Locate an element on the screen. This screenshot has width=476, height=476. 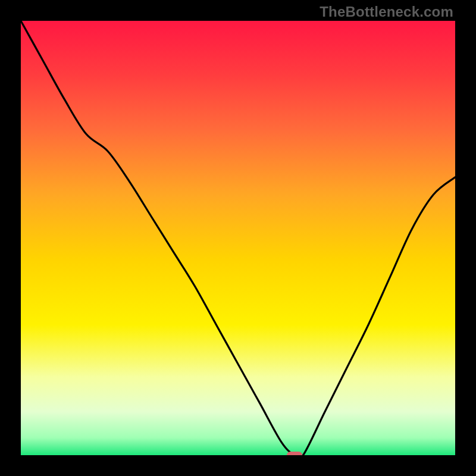
watermark-text: TheBottleneck.com is located at coordinates (387, 12).